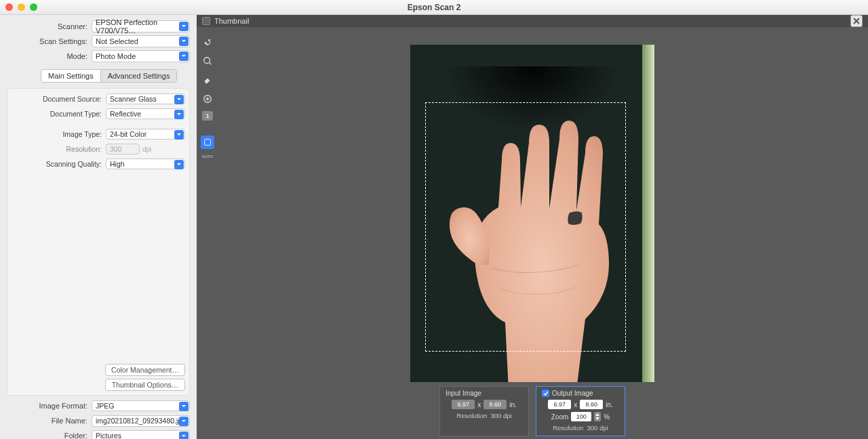 The width and height of the screenshot is (868, 439). What do you see at coordinates (141, 26) in the screenshot?
I see `scanner-select: EPSON Perfection V700/V75…` at bounding box center [141, 26].